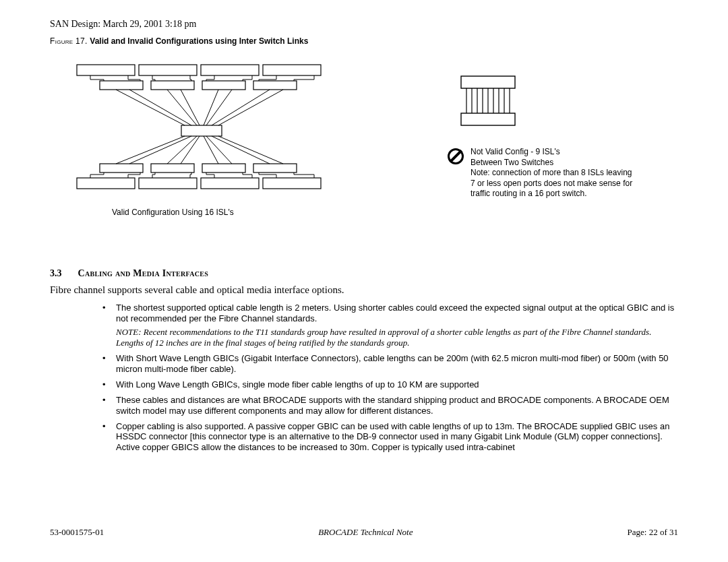  What do you see at coordinates (298, 384) in the screenshot?
I see `bullet-text: With Long Wave Length GBICs, single mode…` at bounding box center [298, 384].